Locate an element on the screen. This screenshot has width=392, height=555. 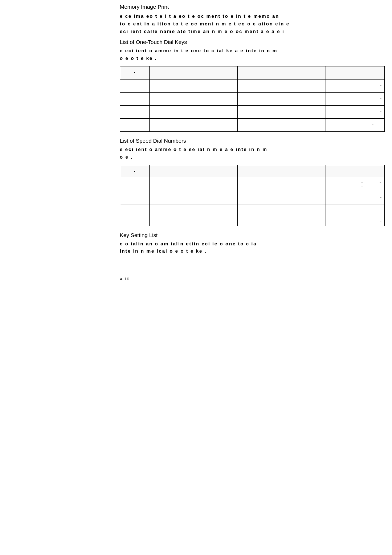
speed-dial-table: · · · · · · is located at coordinates (252, 195).